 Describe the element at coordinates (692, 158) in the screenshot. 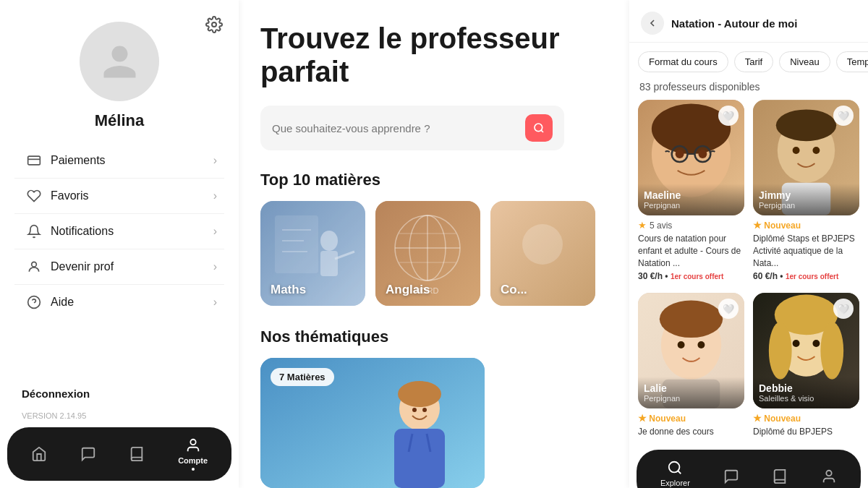

I see `prof-card-image-maeline: Maeline Perpignan 🤍` at that location.